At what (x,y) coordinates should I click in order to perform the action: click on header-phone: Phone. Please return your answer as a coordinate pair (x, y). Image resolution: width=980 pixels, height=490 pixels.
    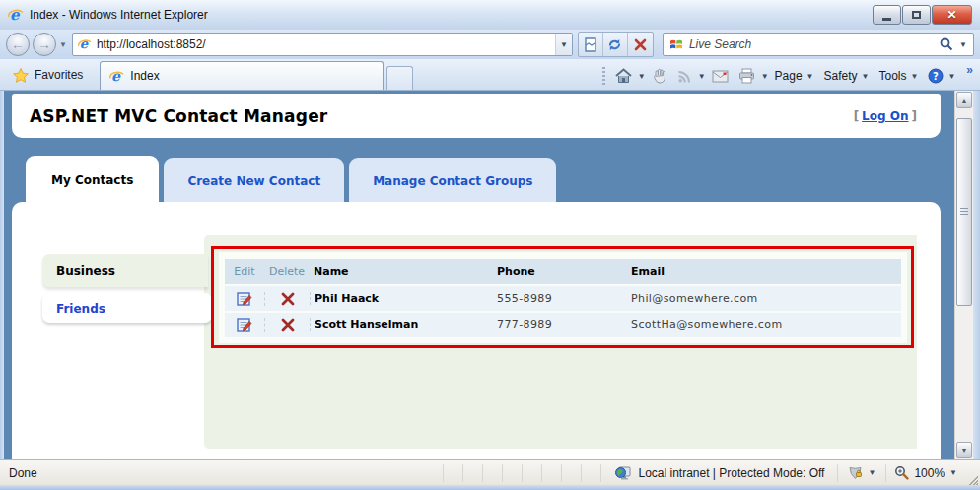
    Looking at the image, I should click on (564, 272).